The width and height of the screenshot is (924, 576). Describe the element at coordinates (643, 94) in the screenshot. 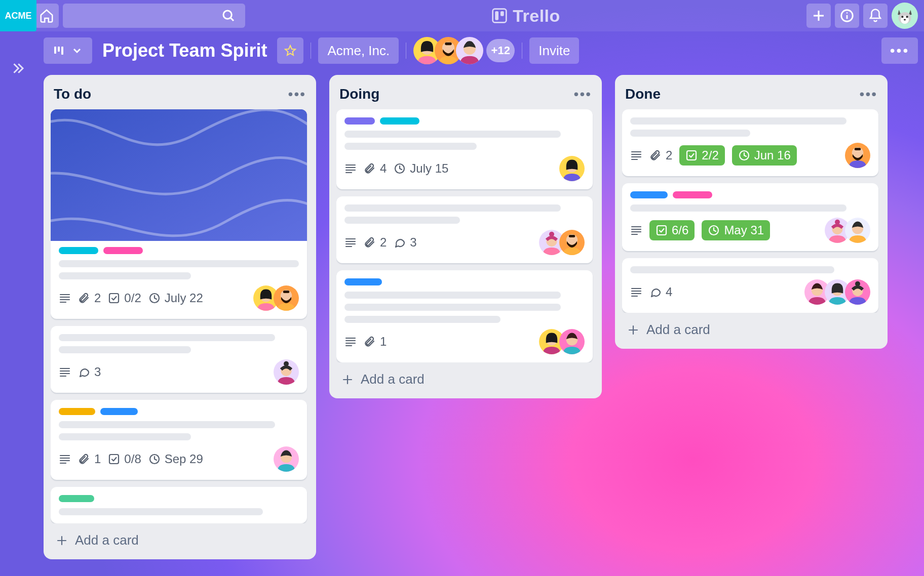

I see `list-title: Done` at that location.